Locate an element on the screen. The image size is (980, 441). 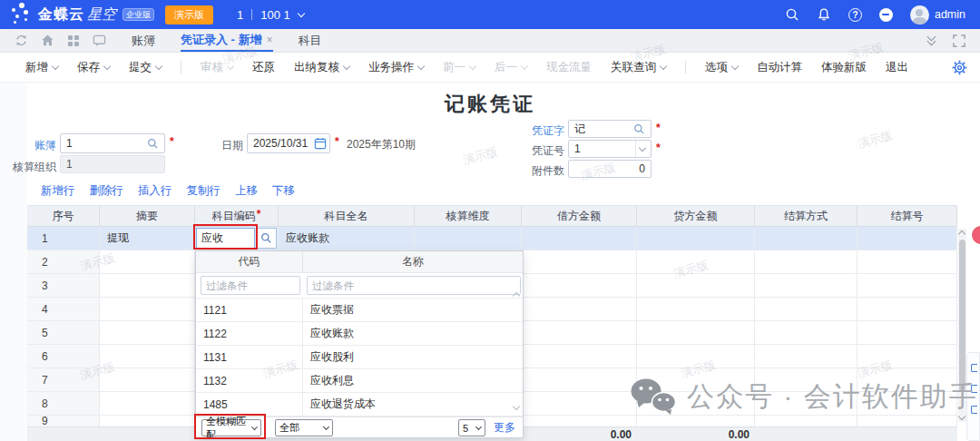
picker-item: 1121应收票据 is located at coordinates (359, 310).